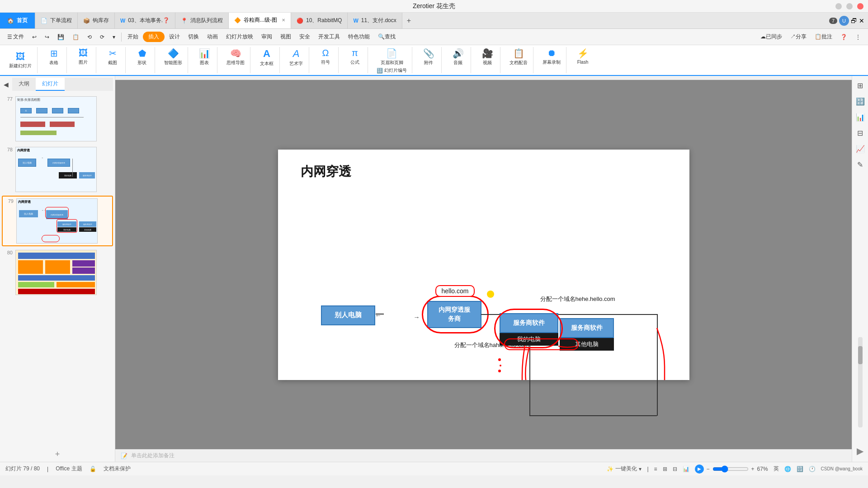 The height and width of the screenshot is (488, 868). Describe the element at coordinates (839, 6) in the screenshot. I see `minimize-button` at that location.